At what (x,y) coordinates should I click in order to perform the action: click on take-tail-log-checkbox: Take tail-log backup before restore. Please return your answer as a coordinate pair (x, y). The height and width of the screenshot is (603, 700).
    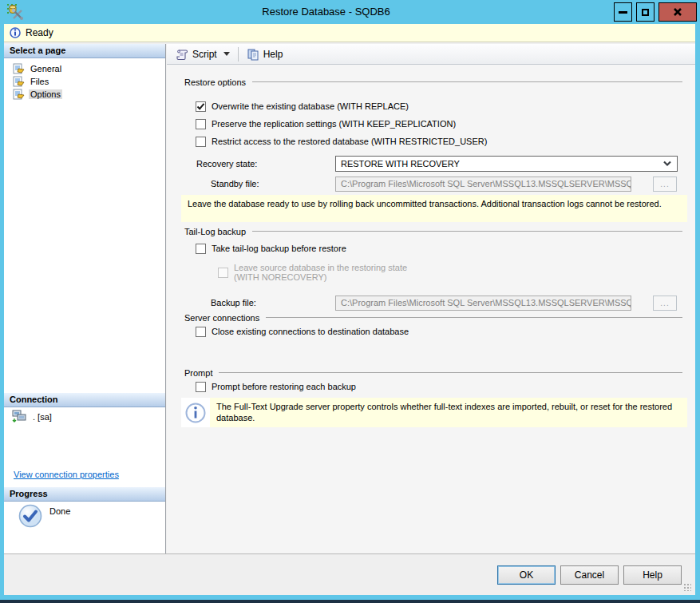
    Looking at the image, I should click on (271, 248).